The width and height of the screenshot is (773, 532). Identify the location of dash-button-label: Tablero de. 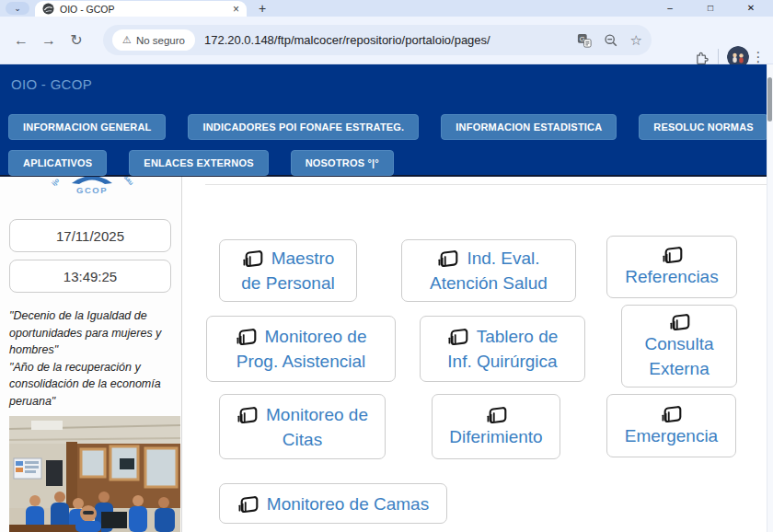
(517, 337).